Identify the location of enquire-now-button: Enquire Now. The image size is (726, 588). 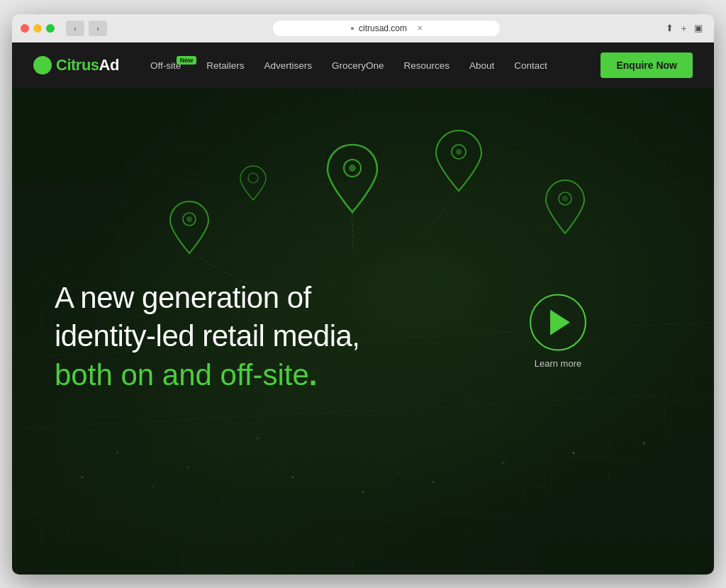
(647, 65).